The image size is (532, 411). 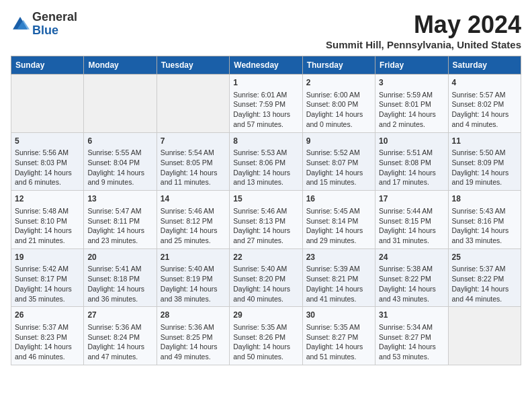 What do you see at coordinates (193, 220) in the screenshot?
I see `calendar-day-cell: 14Sunrise: 5:46 AM Sunset: 8:12 PM Dayli…` at bounding box center [193, 220].